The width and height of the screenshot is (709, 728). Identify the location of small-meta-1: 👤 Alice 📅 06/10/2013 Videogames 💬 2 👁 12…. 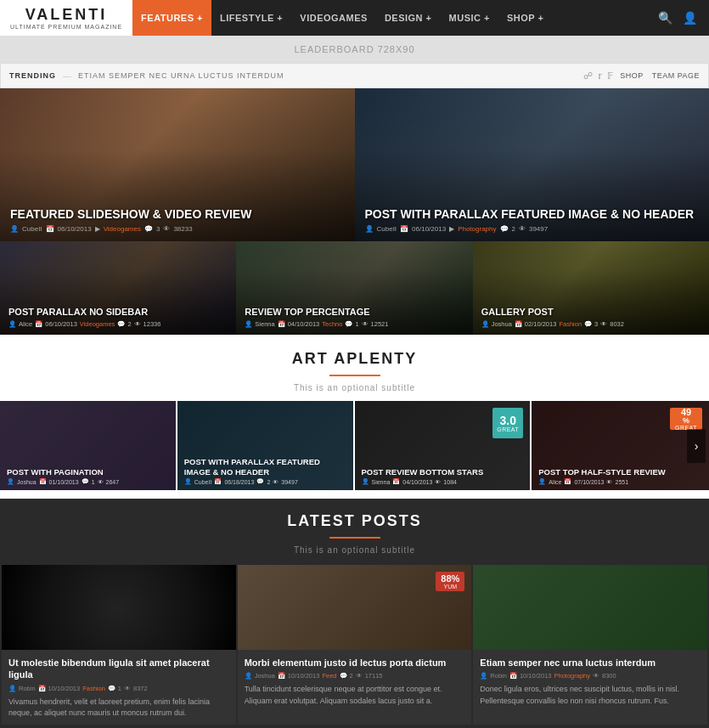
(118, 324).